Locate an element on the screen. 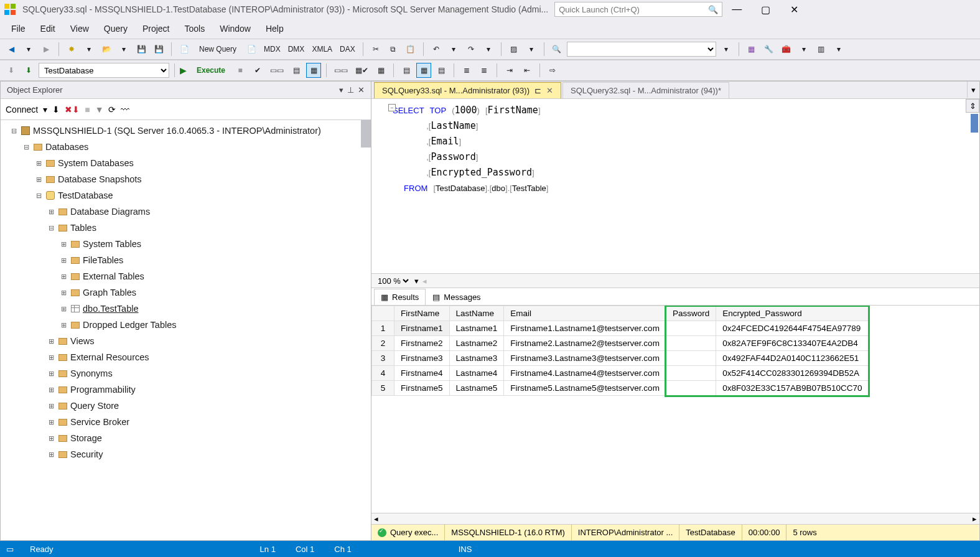  pin-icon: ⊏ is located at coordinates (538, 91).